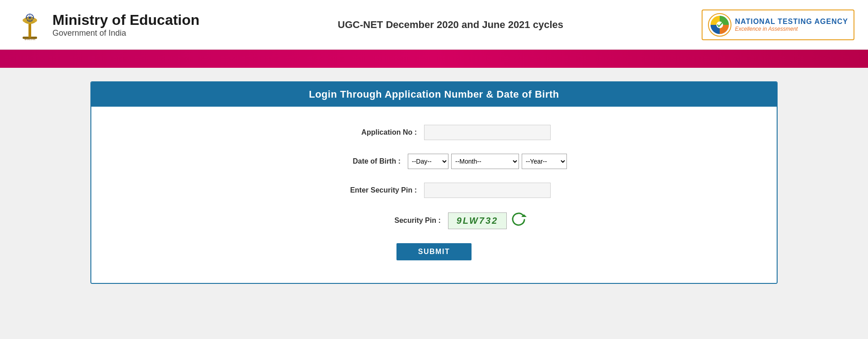  Describe the element at coordinates (434, 190) in the screenshot. I see `enter-security-pin-row: Enter Security Pin :` at that location.